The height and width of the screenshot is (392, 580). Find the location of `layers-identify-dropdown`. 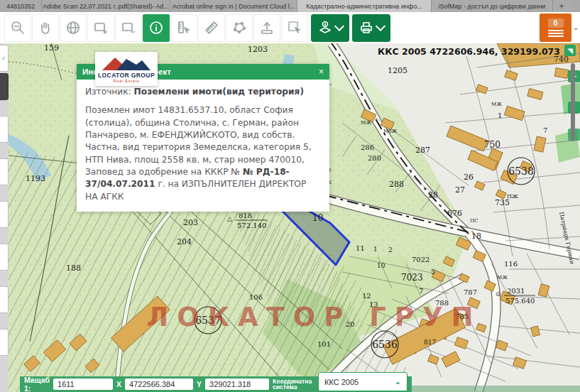

layers-identify-dropdown is located at coordinates (330, 28).